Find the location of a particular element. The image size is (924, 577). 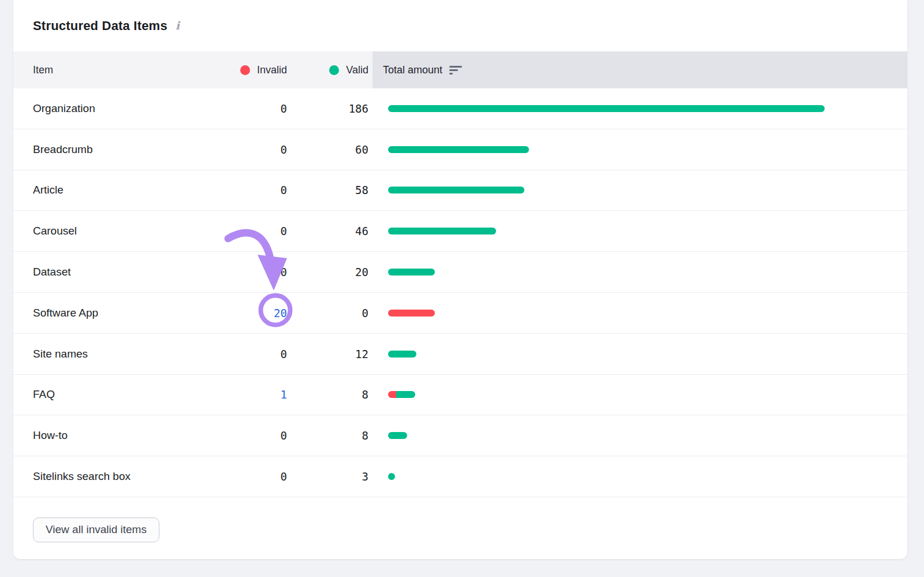

row-item-label: Software App is located at coordinates (133, 313).